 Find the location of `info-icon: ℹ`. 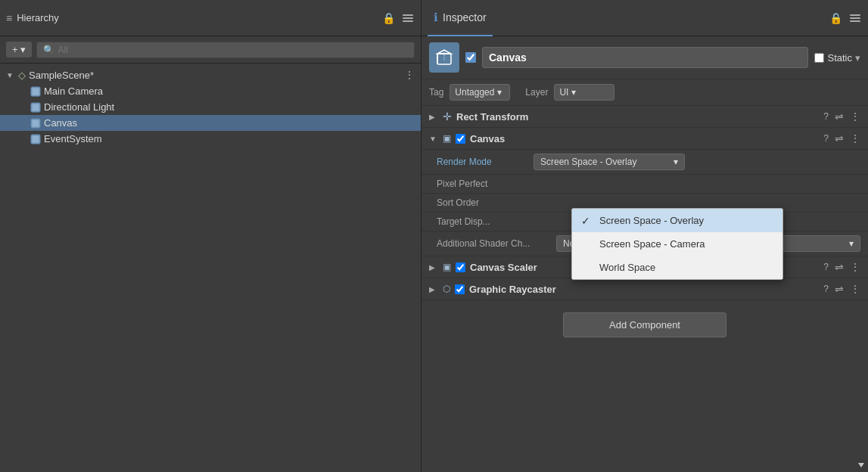

info-icon: ℹ is located at coordinates (436, 17).